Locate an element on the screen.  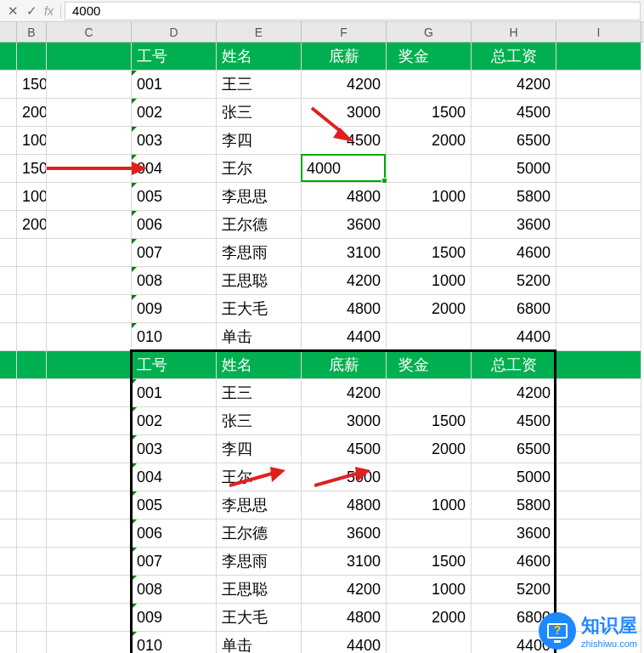
cell: 王思聪 is located at coordinates (259, 281).